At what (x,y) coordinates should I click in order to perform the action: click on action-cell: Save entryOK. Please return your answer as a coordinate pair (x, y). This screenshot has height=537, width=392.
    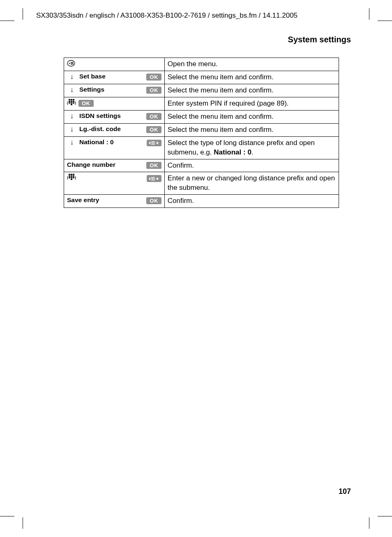
    Looking at the image, I should click on (114, 201).